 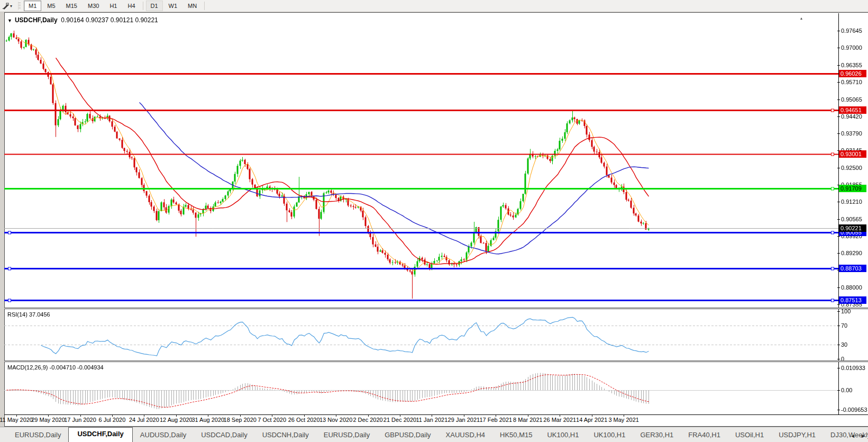 What do you see at coordinates (854, 326) in the screenshot?
I see `rsi-axis-tick: 70` at bounding box center [854, 326].